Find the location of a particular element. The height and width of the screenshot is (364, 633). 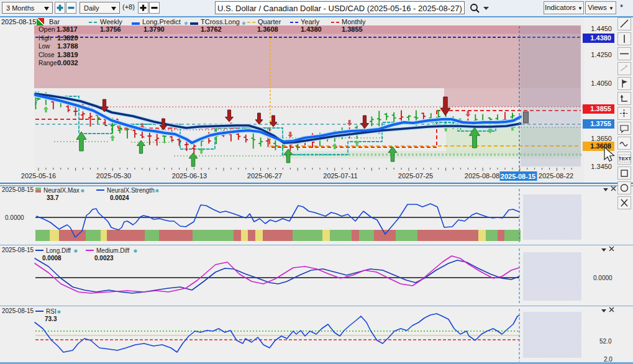

svg-text: 2025-06-13 is located at coordinates (189, 176).